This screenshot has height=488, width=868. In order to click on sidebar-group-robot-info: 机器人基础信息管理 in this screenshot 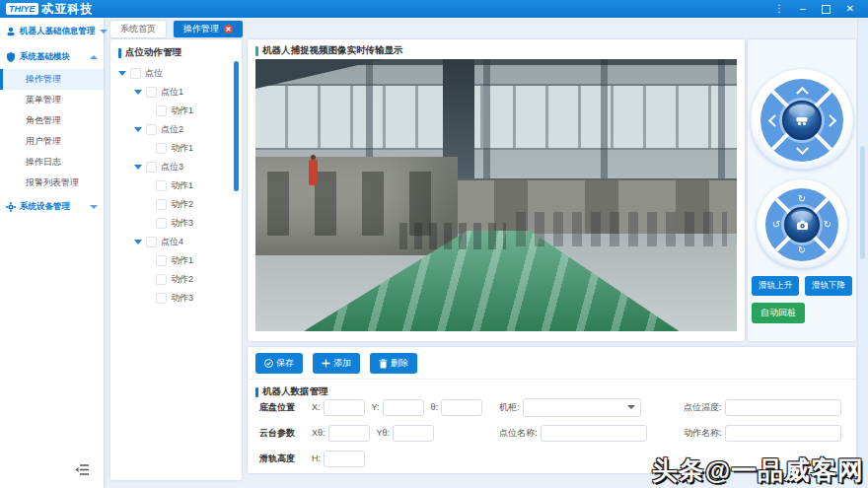, I will do `click(51, 31)`.